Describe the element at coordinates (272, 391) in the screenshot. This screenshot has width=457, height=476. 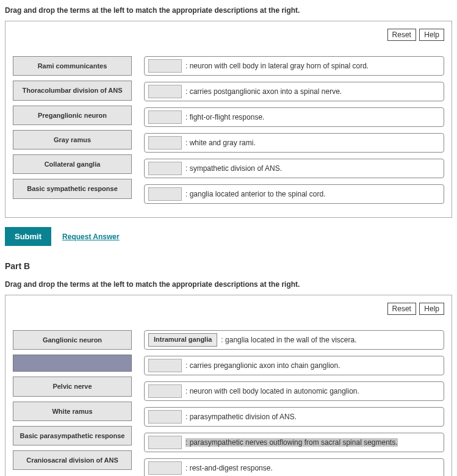
I see `drop-description: : neuron with cell body located in auton…` at that location.